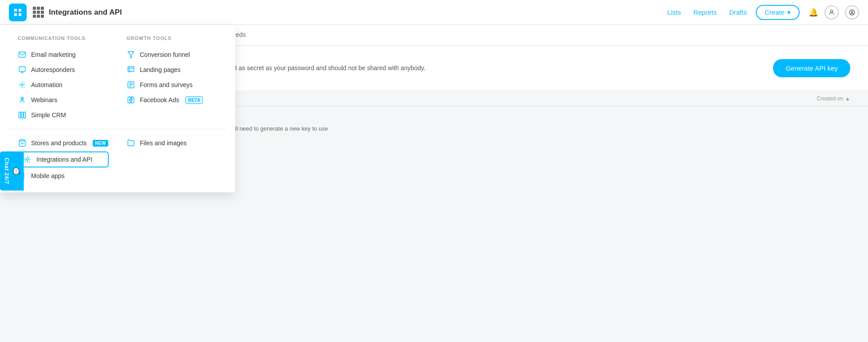  What do you see at coordinates (172, 143) in the screenshot?
I see `dropdown-files-images: Files and images` at bounding box center [172, 143].